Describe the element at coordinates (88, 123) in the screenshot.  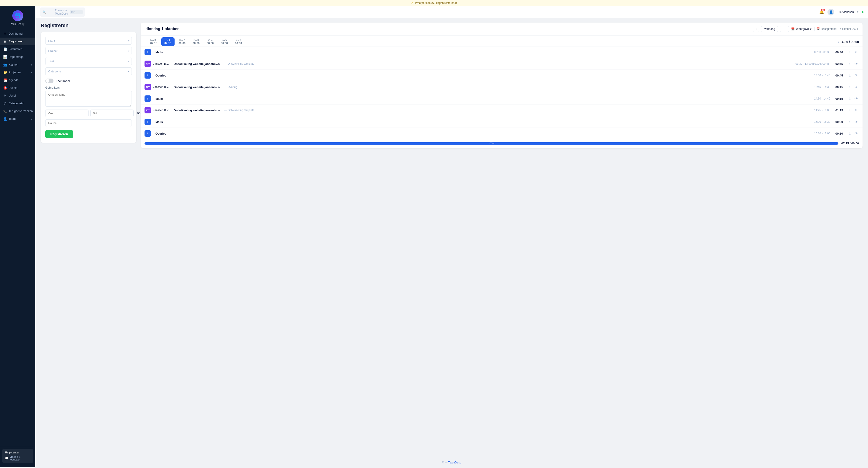
I see `pauze-input` at that location.